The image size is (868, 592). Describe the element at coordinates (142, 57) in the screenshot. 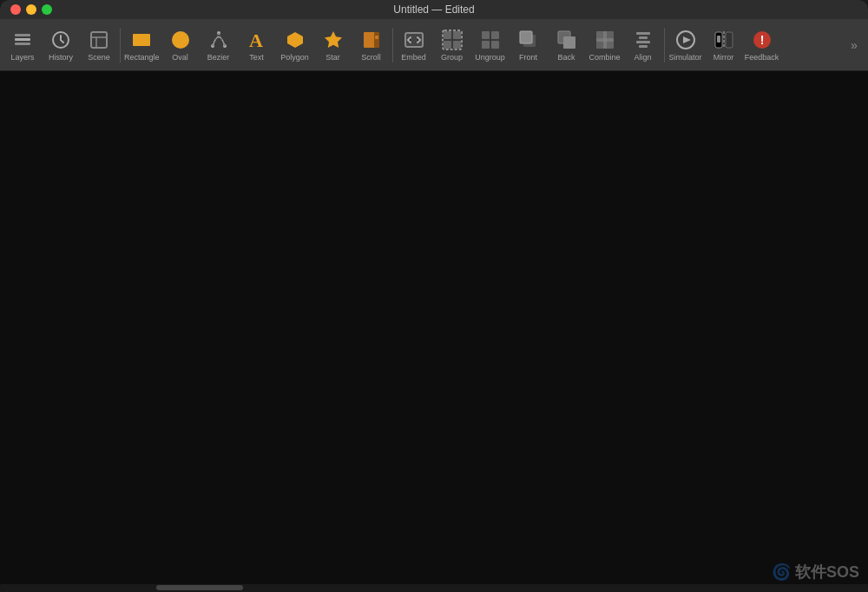

I see `rectangle-label: Rectangle` at that location.